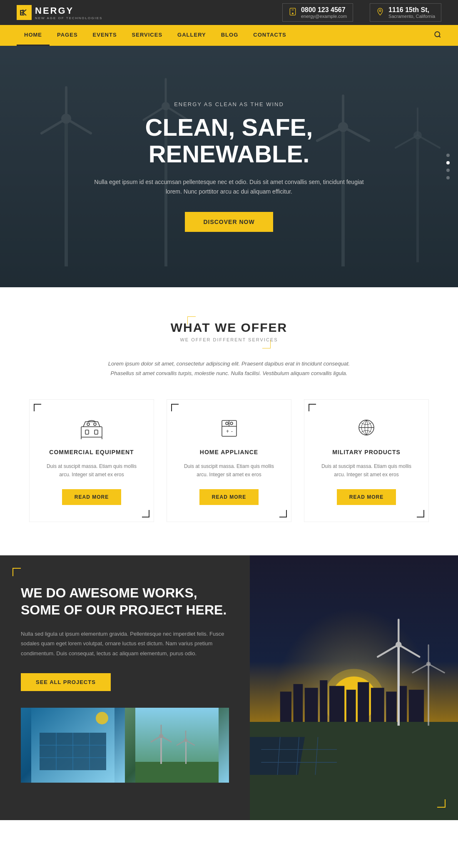  What do you see at coordinates (92, 497) in the screenshot?
I see `card-commercial-btn: Read More` at bounding box center [92, 497].